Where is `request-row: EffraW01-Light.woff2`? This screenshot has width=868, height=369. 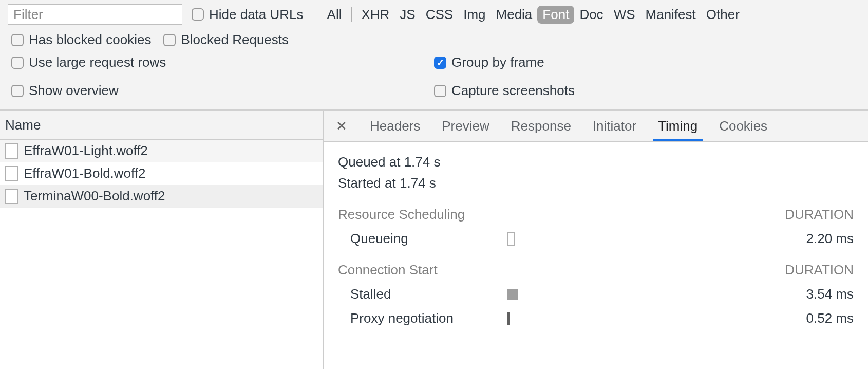 request-row: EffraW01-Light.woff2 is located at coordinates (161, 151).